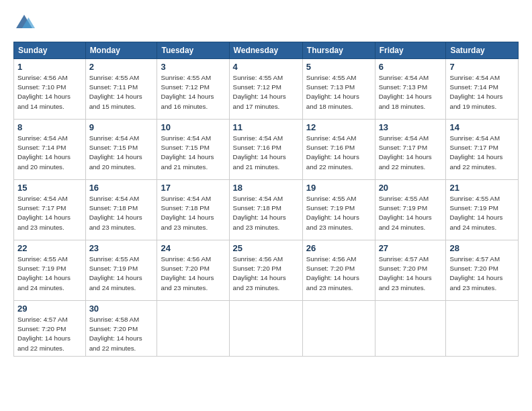 The image size is (532, 411). Describe the element at coordinates (411, 188) in the screenshot. I see `day-number: 20` at that location.